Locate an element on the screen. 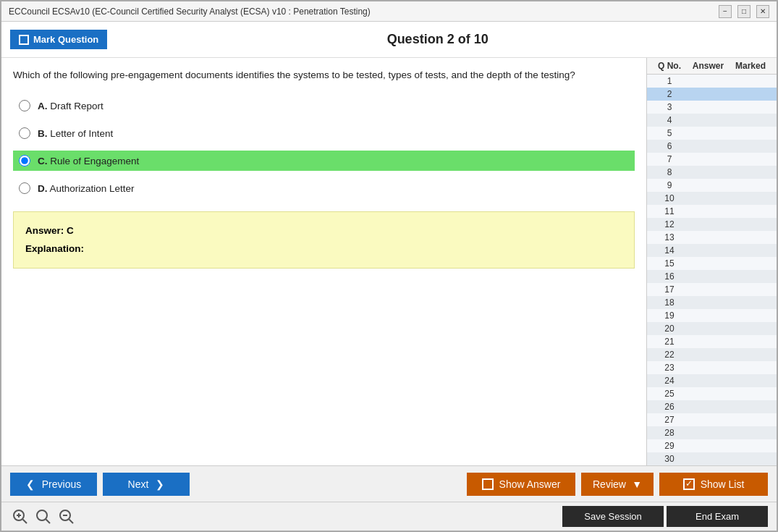 This screenshot has height=532, width=778. zoom-in-button is located at coordinates (20, 517).